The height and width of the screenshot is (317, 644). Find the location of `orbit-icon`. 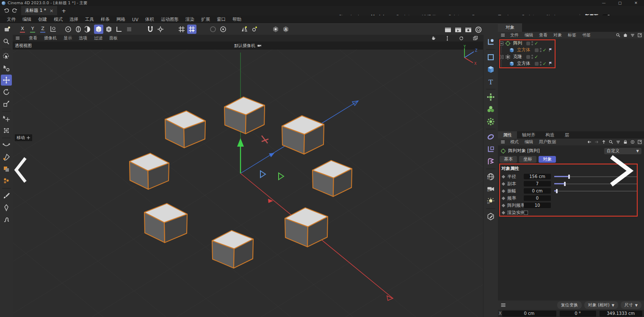

orbit-icon is located at coordinates (462, 38).